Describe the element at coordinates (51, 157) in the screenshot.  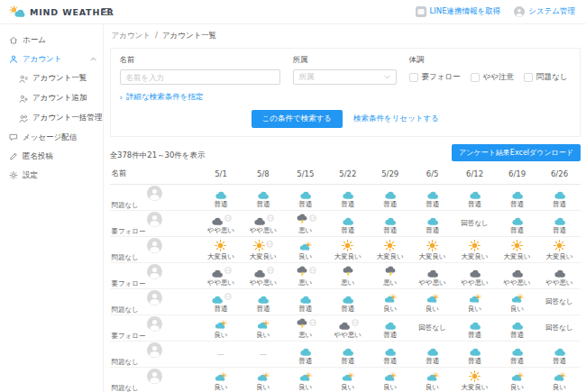
I see `sidebar-item: 匿名投稿` at that location.